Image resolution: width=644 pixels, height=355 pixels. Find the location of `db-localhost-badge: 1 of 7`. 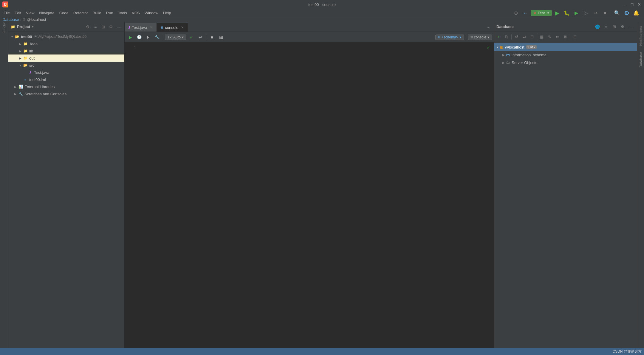

db-localhost-badge: 1 of 7 is located at coordinates (532, 47).